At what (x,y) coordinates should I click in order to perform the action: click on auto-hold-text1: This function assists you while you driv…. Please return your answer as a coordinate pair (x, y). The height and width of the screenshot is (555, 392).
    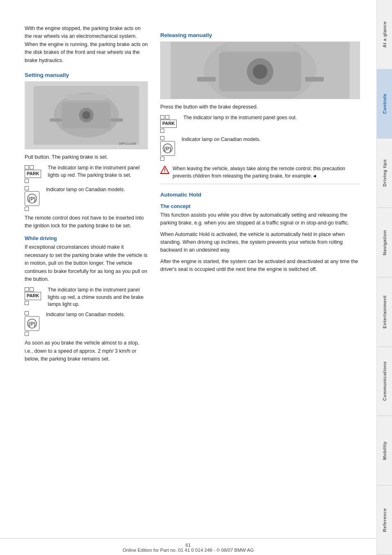
    Looking at the image, I should click on (260, 220).